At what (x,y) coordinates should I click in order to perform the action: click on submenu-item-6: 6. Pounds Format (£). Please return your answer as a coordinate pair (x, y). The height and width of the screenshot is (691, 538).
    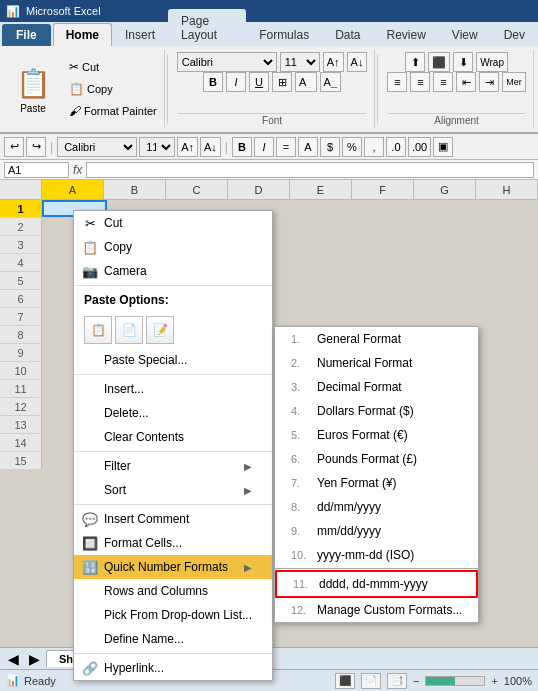
    Looking at the image, I should click on (376, 459).